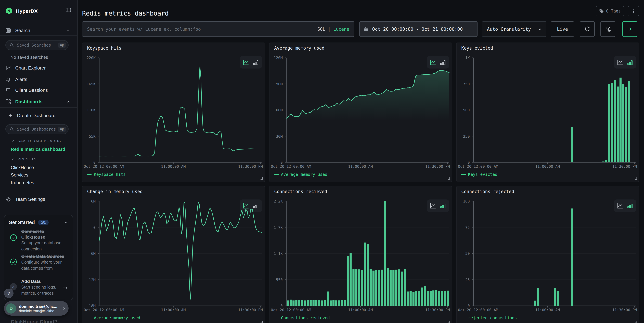 This screenshot has width=644, height=323. I want to click on y-axis-label: -6M, so click(89, 254).